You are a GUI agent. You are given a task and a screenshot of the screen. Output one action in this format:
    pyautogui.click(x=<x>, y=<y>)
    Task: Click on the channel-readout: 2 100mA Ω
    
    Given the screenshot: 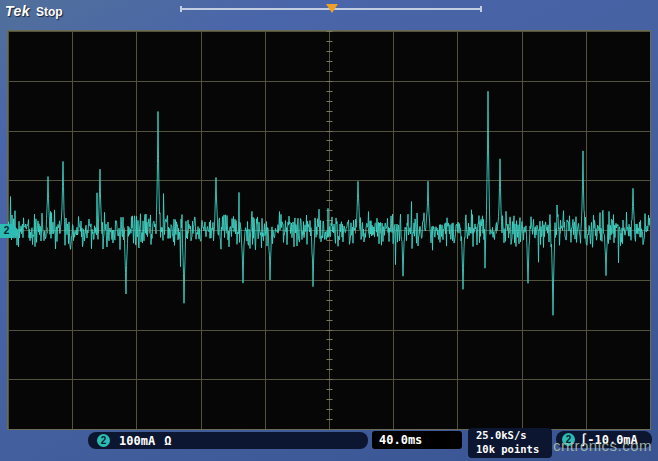 What is the action you would take?
    pyautogui.click(x=228, y=440)
    